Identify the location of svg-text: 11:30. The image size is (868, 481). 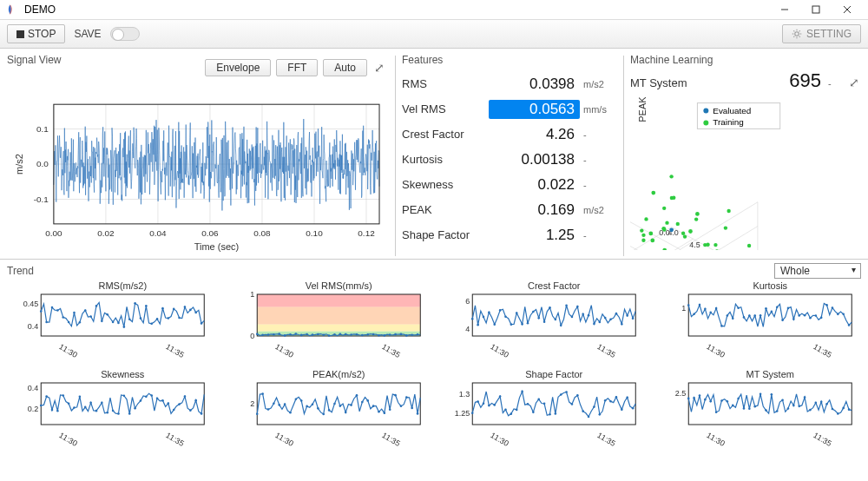
(500, 439).